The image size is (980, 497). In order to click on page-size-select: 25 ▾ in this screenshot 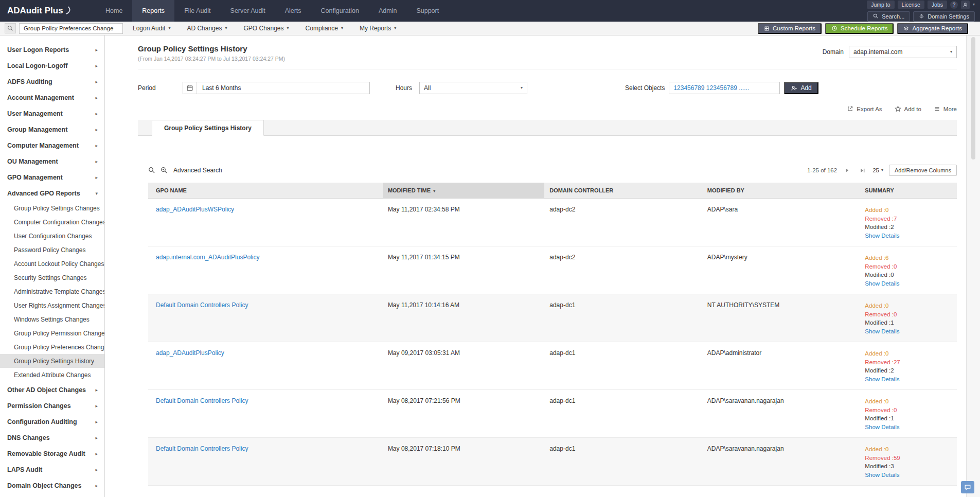, I will do `click(878, 170)`.